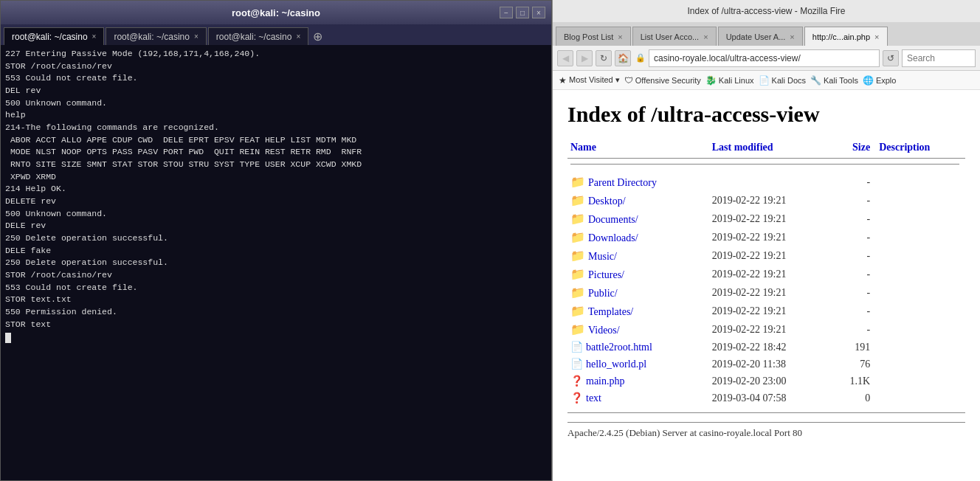  Describe the element at coordinates (589, 80) in the screenshot. I see `bookmark-most-visited: ★ Most Visited ▾` at that location.